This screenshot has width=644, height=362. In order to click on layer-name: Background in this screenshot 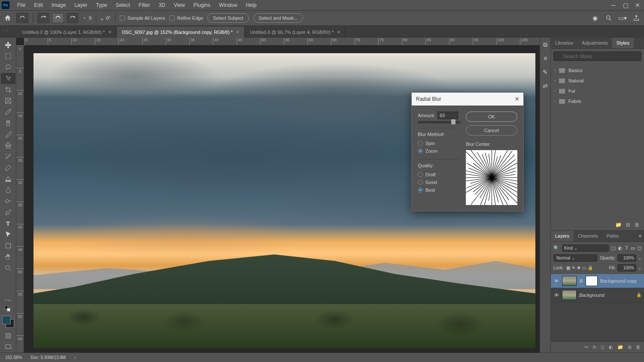, I will do `click(592, 295)`.